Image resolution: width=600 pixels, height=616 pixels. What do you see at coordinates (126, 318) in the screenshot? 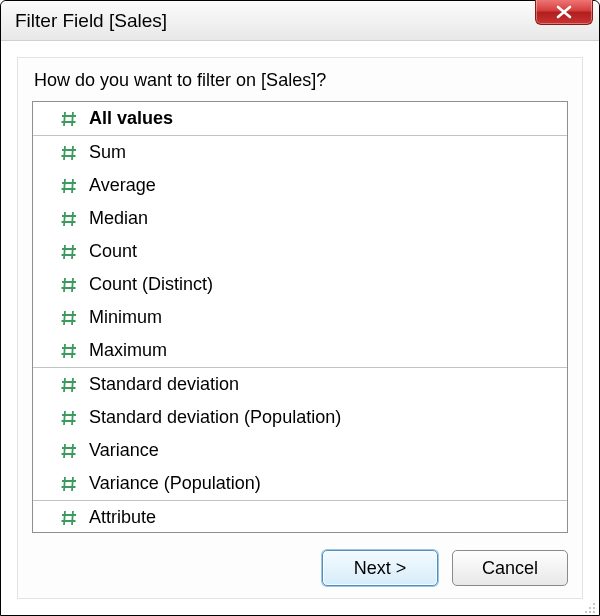
I see `filter-option-label: Minimum` at bounding box center [126, 318].